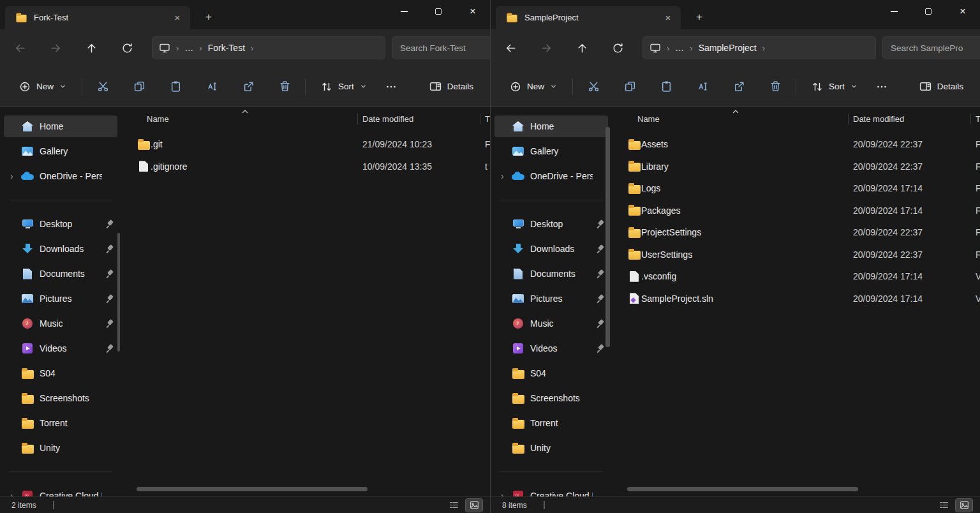 This screenshot has height=513, width=980. What do you see at coordinates (796, 167) in the screenshot?
I see `file-row: Library 20/09/2024 22:37 F` at bounding box center [796, 167].